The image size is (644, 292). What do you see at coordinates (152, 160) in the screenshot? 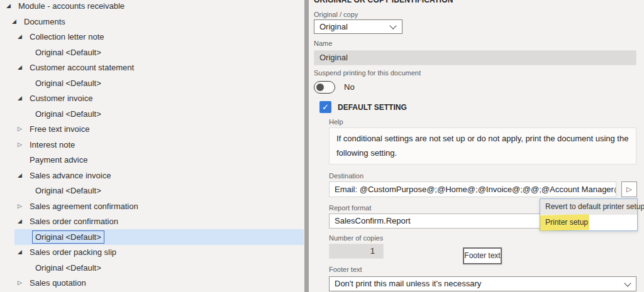
I see `tree-row: Payment advice` at bounding box center [152, 160].